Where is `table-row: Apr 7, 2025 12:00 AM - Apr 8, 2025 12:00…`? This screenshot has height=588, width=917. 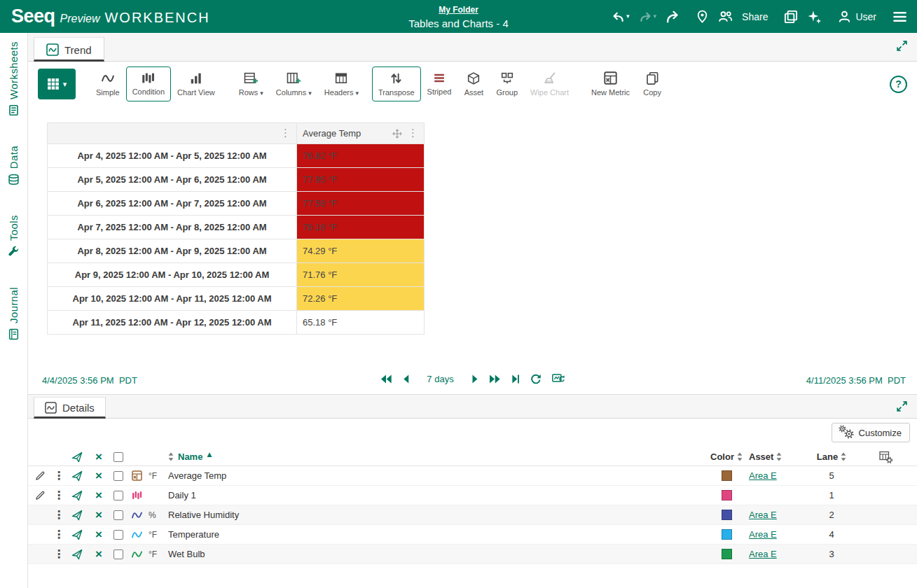 table-row: Apr 7, 2025 12:00 AM - Apr 8, 2025 12:00… is located at coordinates (236, 227).